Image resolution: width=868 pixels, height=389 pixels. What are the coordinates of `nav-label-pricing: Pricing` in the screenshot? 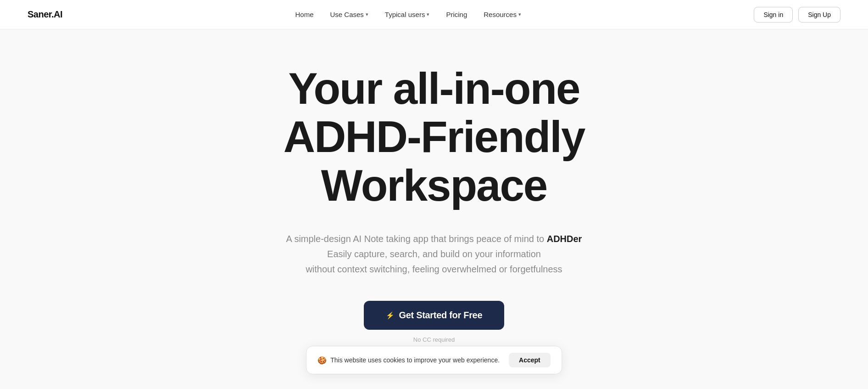 It's located at (456, 15).